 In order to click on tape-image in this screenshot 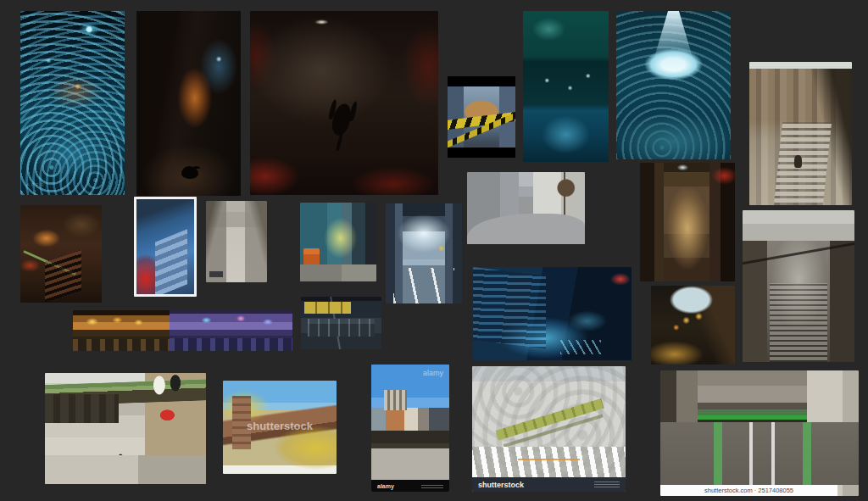, I will do `click(481, 117)`.